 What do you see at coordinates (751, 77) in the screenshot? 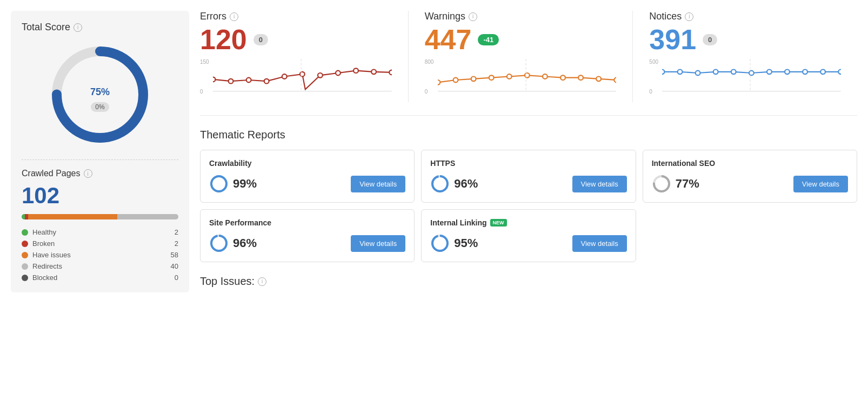
I see `notices-svg` at bounding box center [751, 77].